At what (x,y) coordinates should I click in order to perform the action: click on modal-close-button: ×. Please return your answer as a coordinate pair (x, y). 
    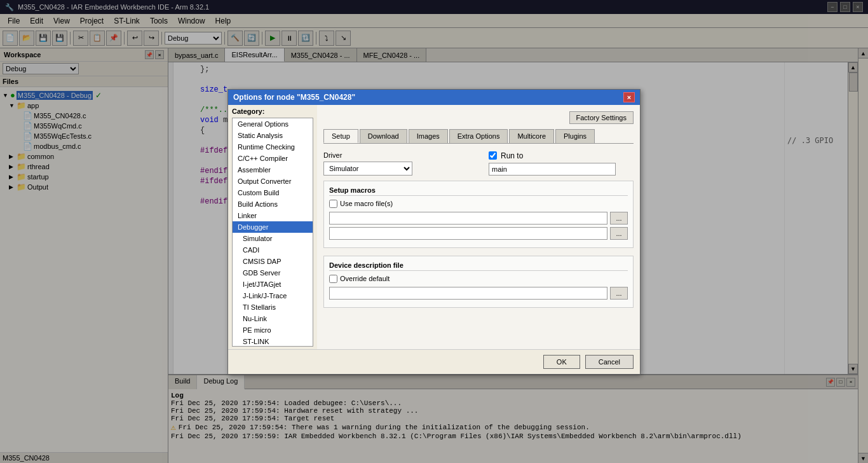
    Looking at the image, I should click on (629, 97).